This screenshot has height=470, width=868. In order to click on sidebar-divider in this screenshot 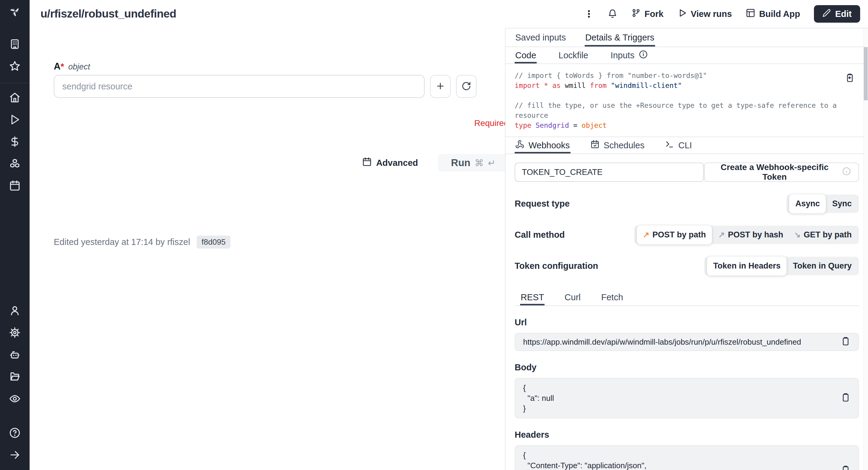, I will do `click(15, 83)`.